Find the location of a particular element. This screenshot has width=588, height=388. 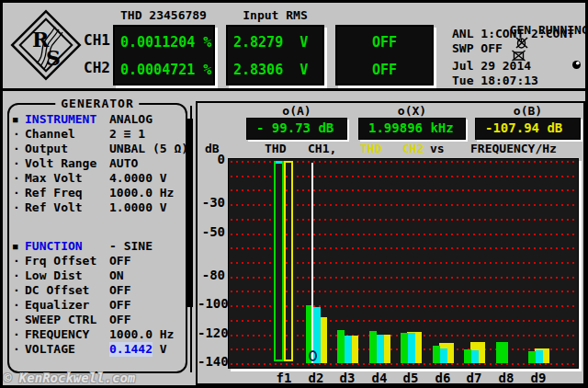

input-rms-display: 2.8279 V 2.8306 V is located at coordinates (276, 55).